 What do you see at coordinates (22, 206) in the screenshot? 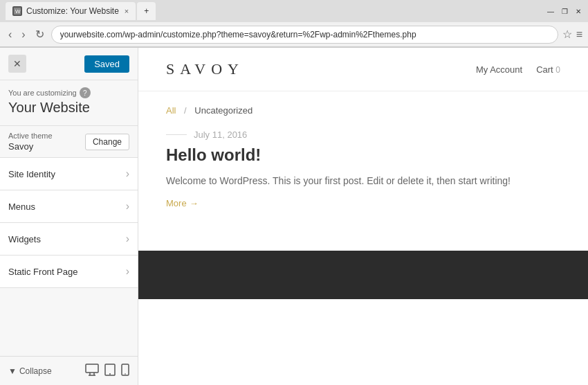
I see `sidebar-item-label: Menus` at bounding box center [22, 206].